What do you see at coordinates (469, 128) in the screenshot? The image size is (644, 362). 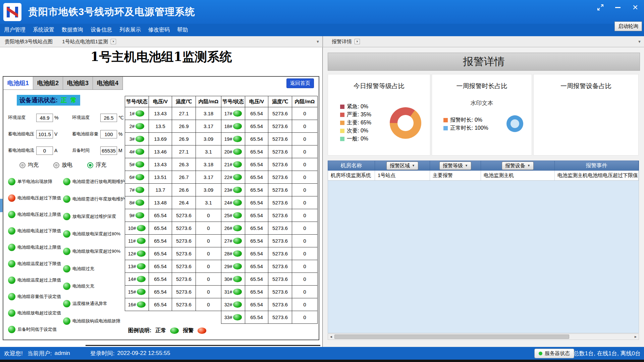 I see `legend-text: 正常时长: 100%` at bounding box center [469, 128].